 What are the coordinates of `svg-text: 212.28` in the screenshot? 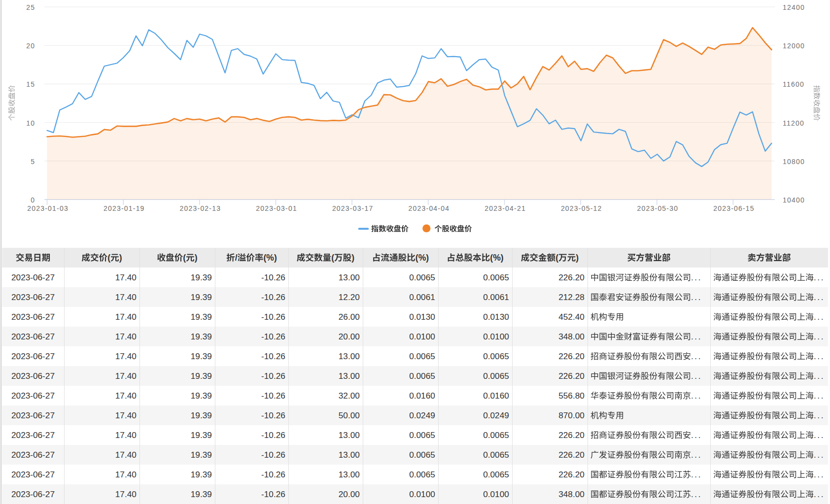 It's located at (572, 297).